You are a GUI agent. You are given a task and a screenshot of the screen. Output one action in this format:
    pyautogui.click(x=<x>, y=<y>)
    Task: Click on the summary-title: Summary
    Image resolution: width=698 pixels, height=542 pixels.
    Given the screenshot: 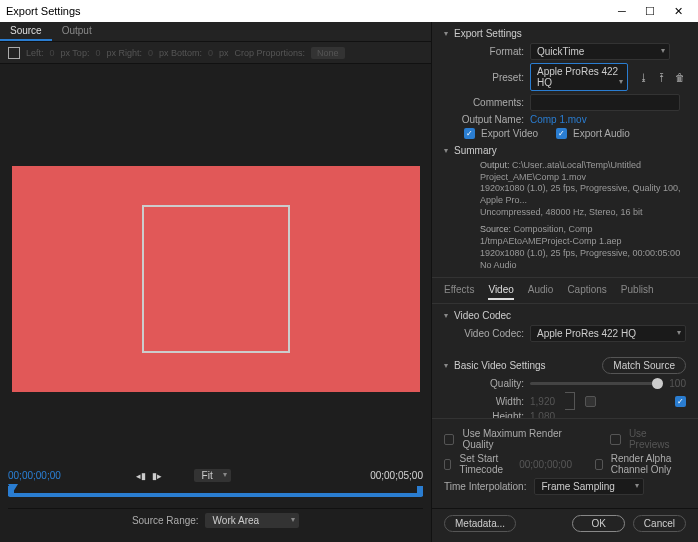 What is the action you would take?
    pyautogui.click(x=476, y=150)
    